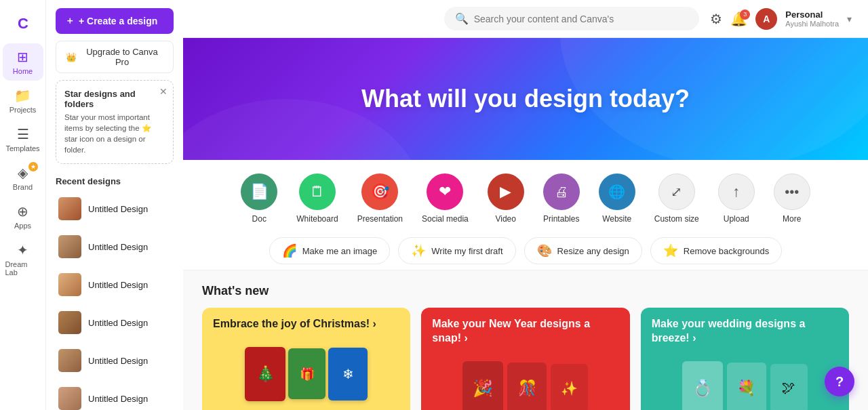 The width and height of the screenshot is (868, 410). What do you see at coordinates (677, 199) in the screenshot?
I see `design-type-custom-size: ⤢ Custom size` at bounding box center [677, 199].